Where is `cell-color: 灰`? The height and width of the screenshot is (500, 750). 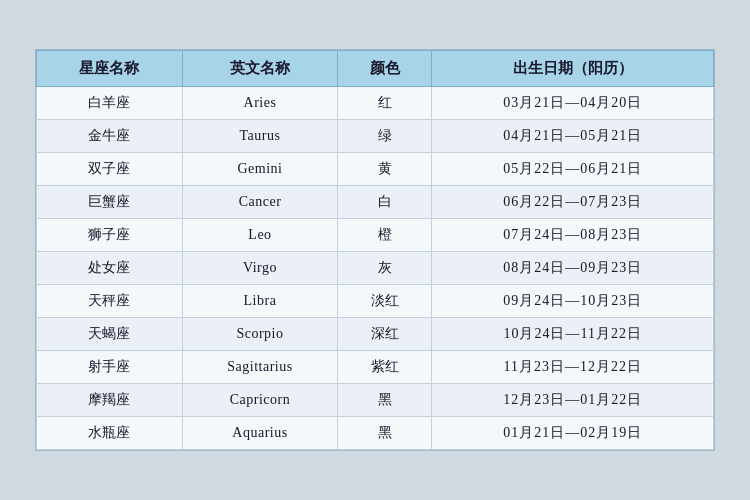 cell-color: 灰 is located at coordinates (385, 268).